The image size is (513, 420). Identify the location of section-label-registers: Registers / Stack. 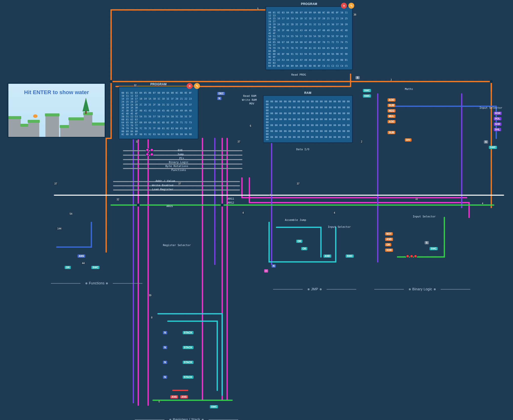
(187, 419).